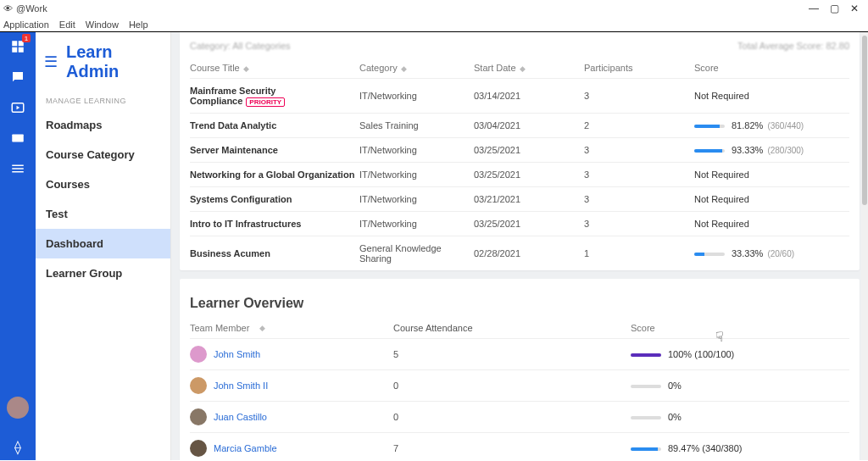  What do you see at coordinates (512, 354) in the screenshot?
I see `learner-attendance: 5` at bounding box center [512, 354].